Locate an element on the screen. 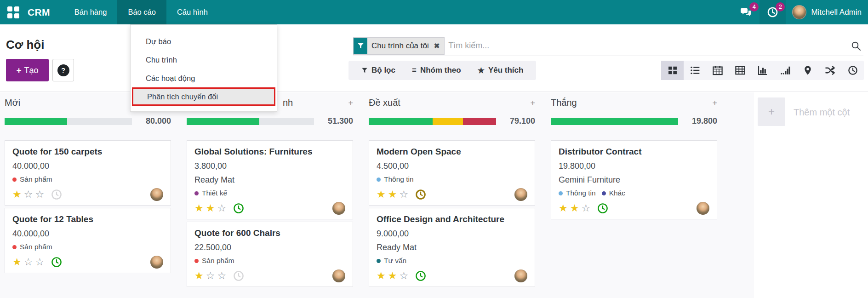 Image resolution: width=868 pixels, height=298 pixels. facet-remove-icon: ✖ is located at coordinates (439, 46).